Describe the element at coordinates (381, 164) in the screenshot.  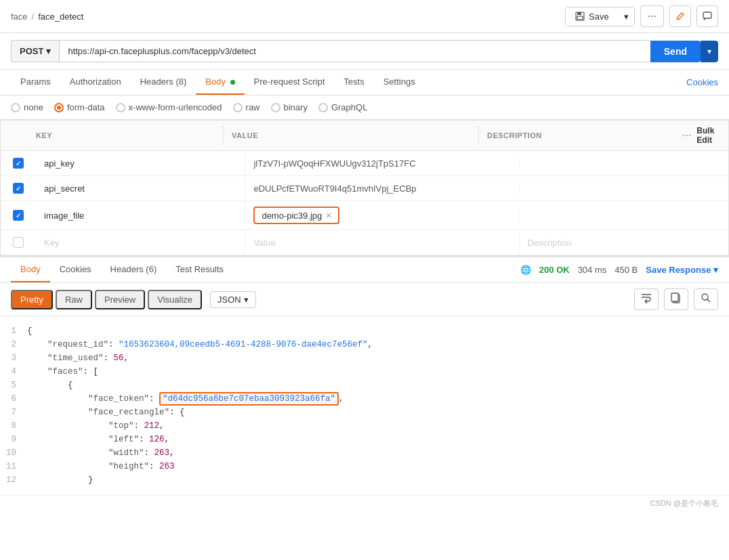
I see `row-value-1: jlTzV7I-pWQoqHFXWUUgv312jTpS17FC` at that location.